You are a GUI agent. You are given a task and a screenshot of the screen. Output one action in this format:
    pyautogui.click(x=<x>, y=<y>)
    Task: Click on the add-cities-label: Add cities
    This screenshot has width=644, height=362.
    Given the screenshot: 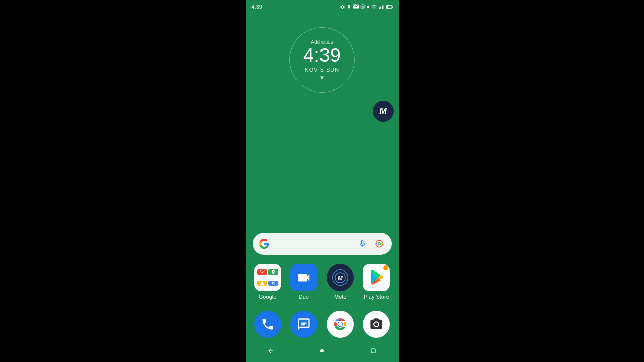 What is the action you would take?
    pyautogui.click(x=322, y=42)
    